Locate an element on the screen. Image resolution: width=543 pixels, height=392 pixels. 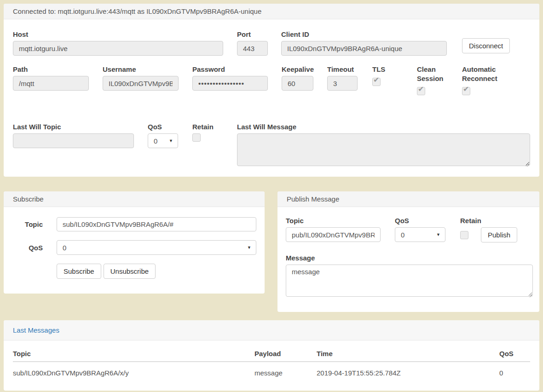
publish-row-1: Topic QoS 0 ▼ Retain Pu is located at coordinates (410, 229).